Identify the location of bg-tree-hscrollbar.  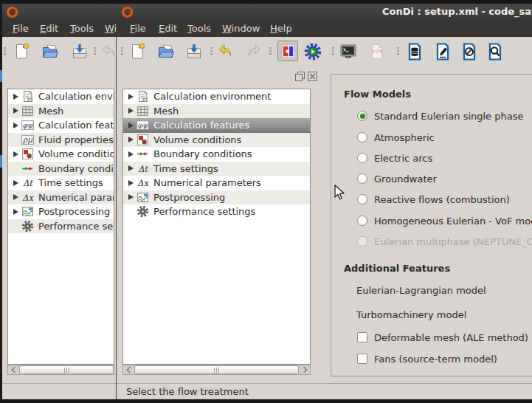
(61, 370).